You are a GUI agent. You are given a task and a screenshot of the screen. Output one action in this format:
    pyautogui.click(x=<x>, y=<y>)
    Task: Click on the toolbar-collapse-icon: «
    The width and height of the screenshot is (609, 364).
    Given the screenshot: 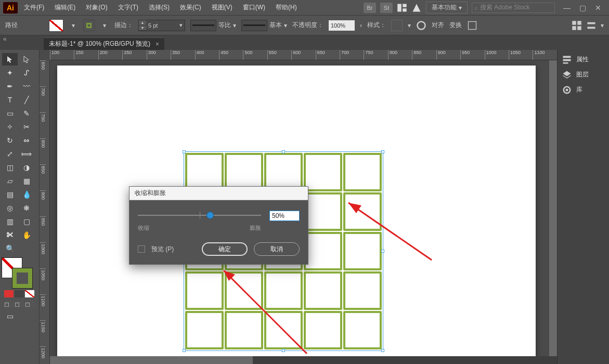 What is the action you would take?
    pyautogui.click(x=8, y=39)
    